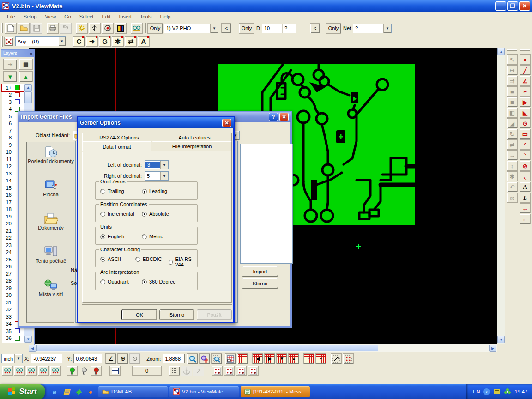 This screenshot has height=399, width=532. What do you see at coordinates (477, 392) in the screenshot?
I see `language-indicator: EN` at bounding box center [477, 392].